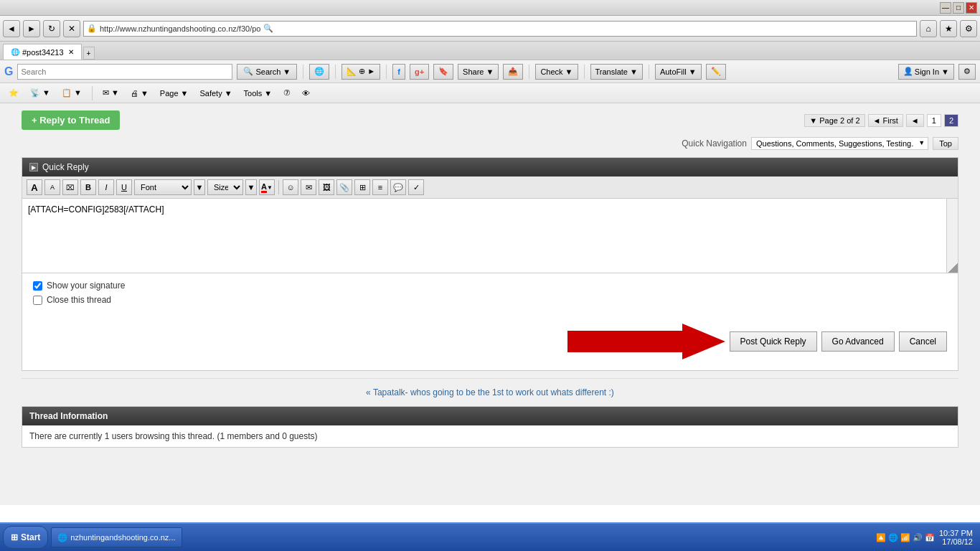 The width and height of the screenshot is (980, 551). Describe the element at coordinates (490, 286) in the screenshot. I see `show-signature-row: Show your signature` at that location.